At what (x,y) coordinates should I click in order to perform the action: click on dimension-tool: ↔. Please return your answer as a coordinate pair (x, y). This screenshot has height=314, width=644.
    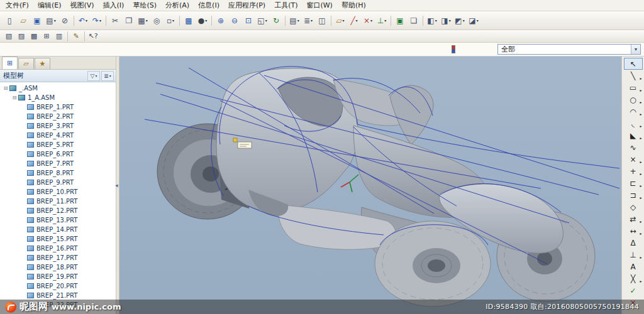
    Looking at the image, I should click on (633, 231).